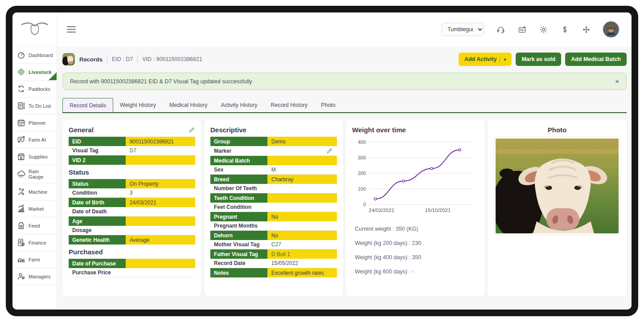 The image size is (644, 322). I want to click on finance-doc-icon, so click(21, 242).